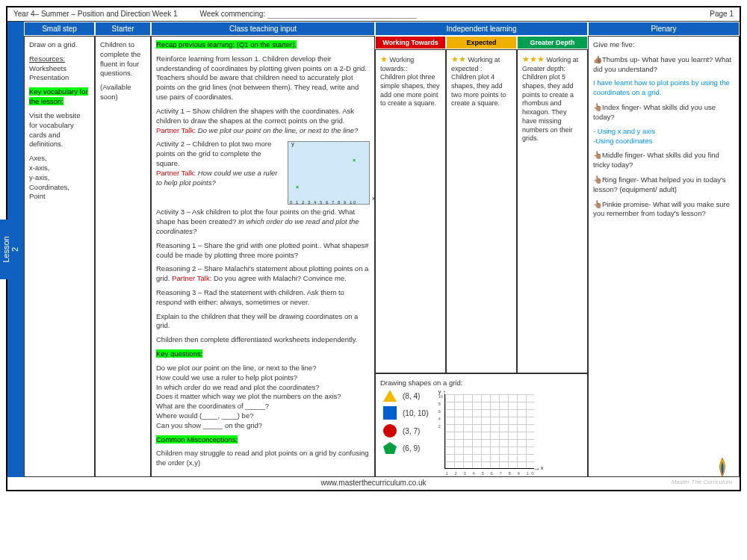  I want to click on middle-finger-icon: 👆🏽, so click(598, 155).